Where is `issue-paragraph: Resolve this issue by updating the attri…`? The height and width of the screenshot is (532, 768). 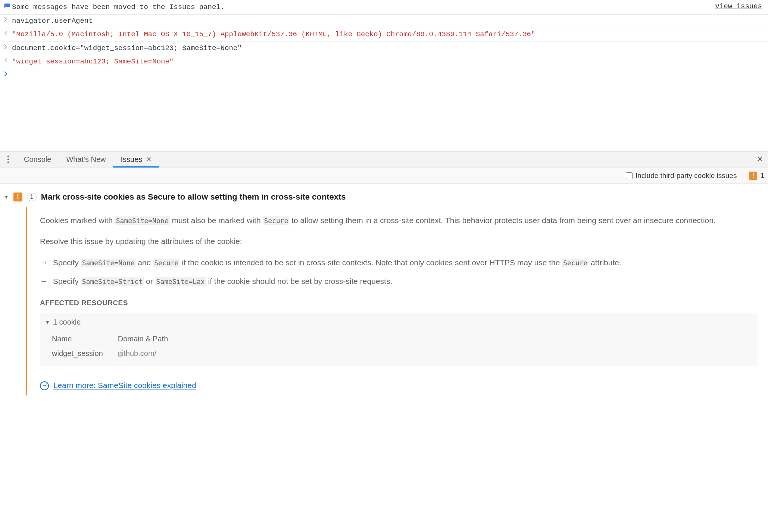 issue-paragraph: Resolve this issue by updating the attri… is located at coordinates (399, 242).